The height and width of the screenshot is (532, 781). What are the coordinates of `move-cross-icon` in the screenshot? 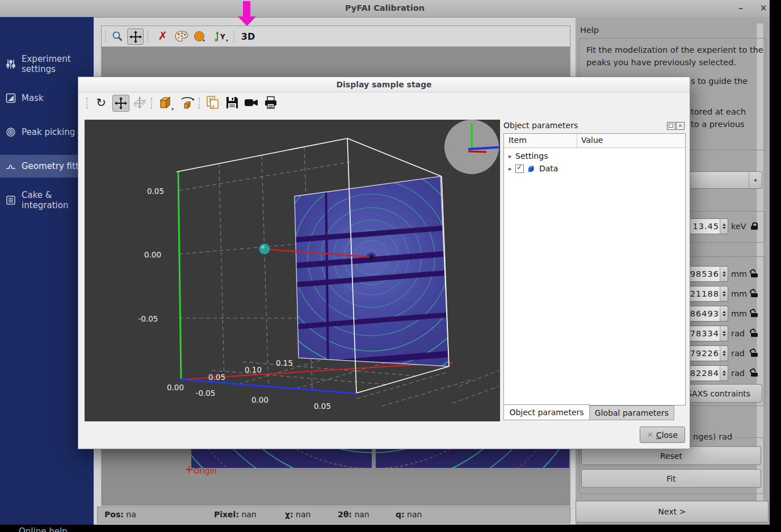 It's located at (136, 37).